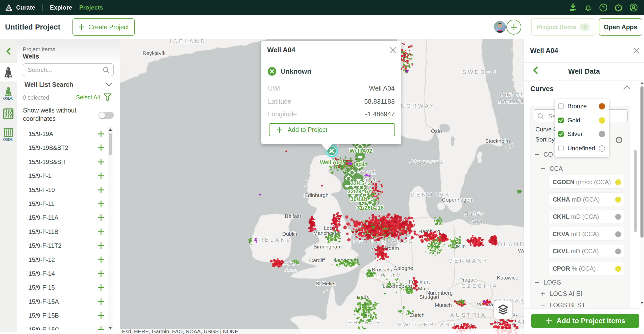  I want to click on curve-item-ckvl: CKVL mD (CCA), so click(586, 251).